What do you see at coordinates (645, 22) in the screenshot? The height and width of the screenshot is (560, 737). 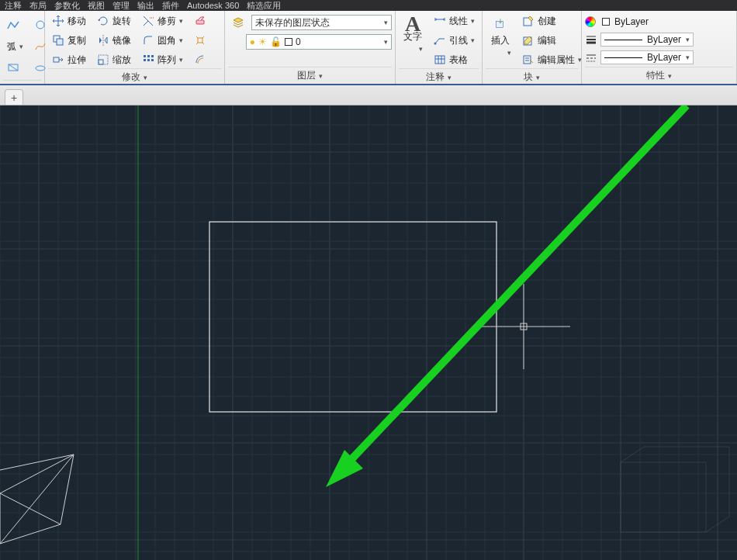 I see `color-combo: ByLayer` at bounding box center [645, 22].